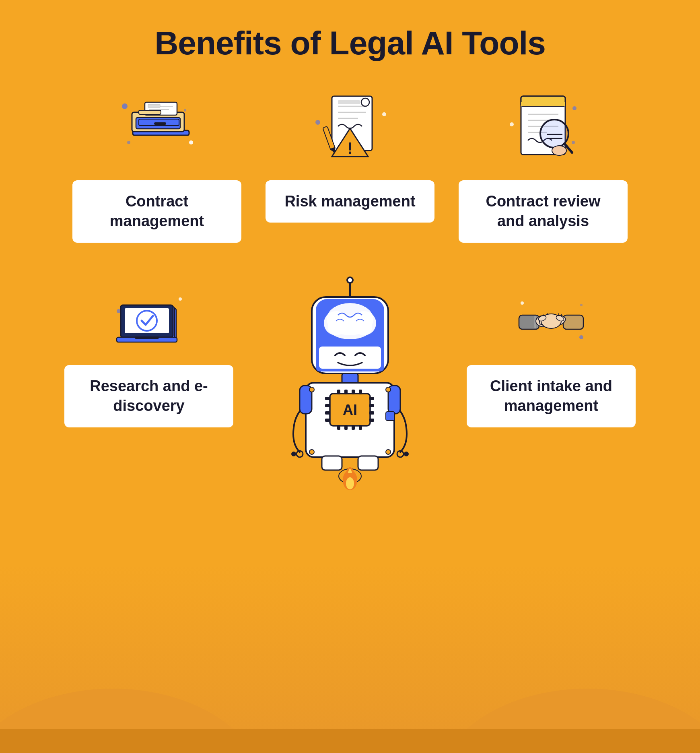  What do you see at coordinates (350, 697) in the screenshot?
I see `hills-decoration` at bounding box center [350, 697].